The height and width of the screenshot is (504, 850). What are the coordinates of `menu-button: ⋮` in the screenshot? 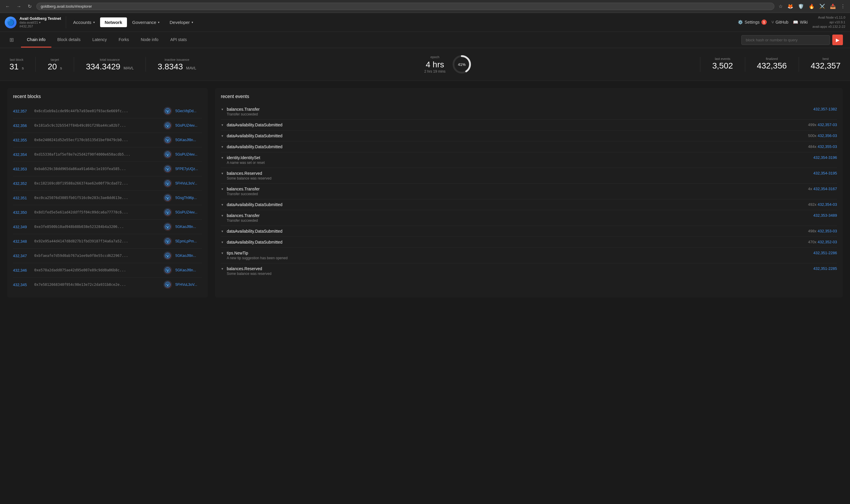 It's located at (843, 6).